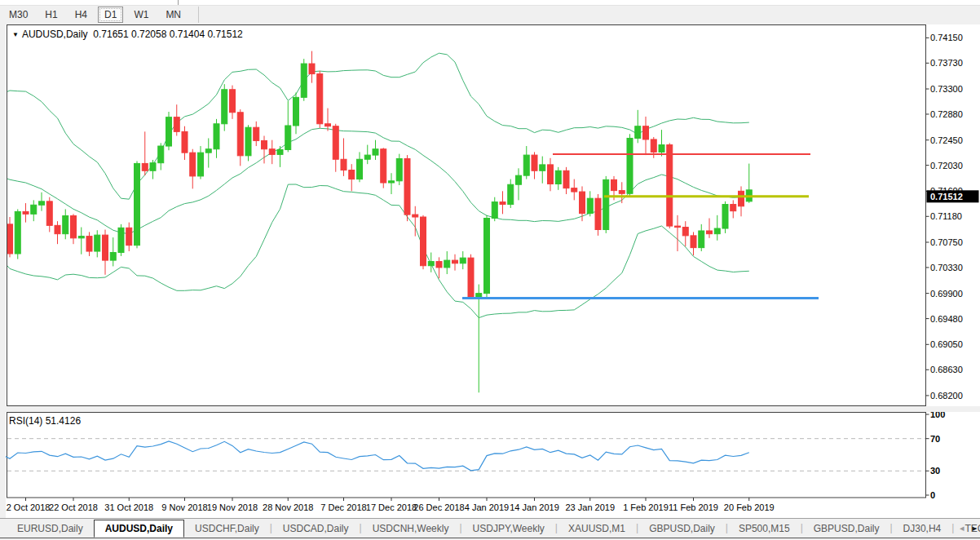  I want to click on chart-tab-dj30-h4: DJ30,H4, so click(923, 529).